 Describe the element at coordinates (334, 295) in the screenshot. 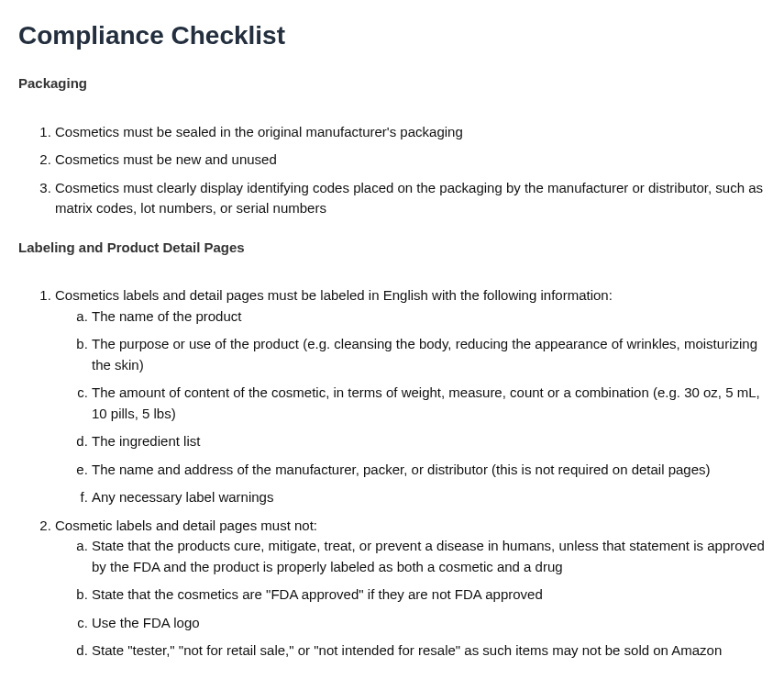

I see `list-item-text: Cosmetics labels and detail pages must b…` at that location.